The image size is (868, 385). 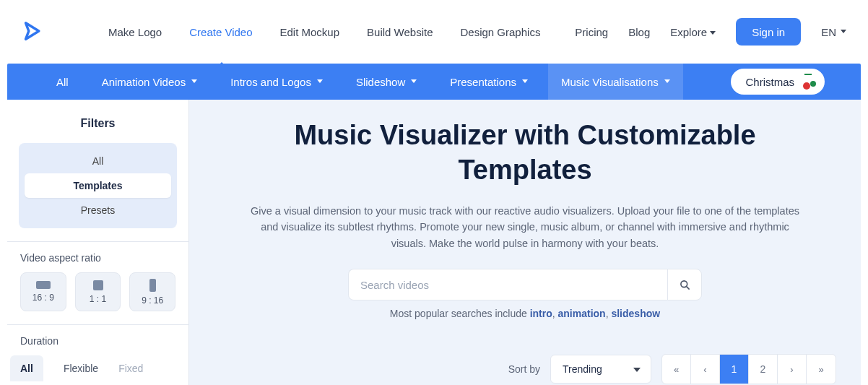 What do you see at coordinates (152, 292) in the screenshot?
I see `aspect-9-16: 9 : 16` at bounding box center [152, 292].